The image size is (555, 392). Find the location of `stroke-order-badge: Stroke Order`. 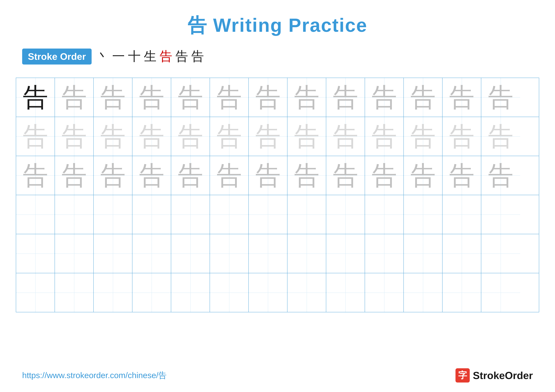

stroke-order-badge: Stroke Order is located at coordinates (57, 57).